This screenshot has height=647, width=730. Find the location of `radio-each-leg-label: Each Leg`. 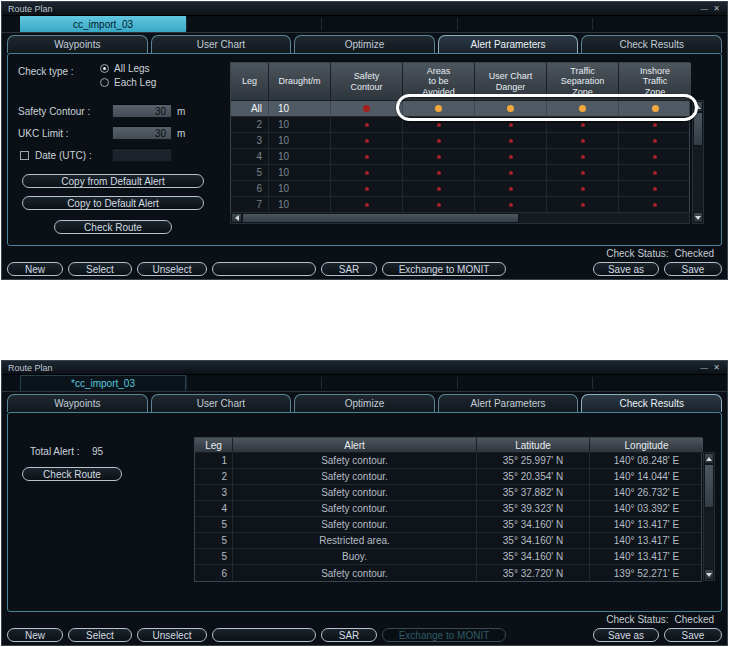

radio-each-leg-label: Each Leg is located at coordinates (135, 82).